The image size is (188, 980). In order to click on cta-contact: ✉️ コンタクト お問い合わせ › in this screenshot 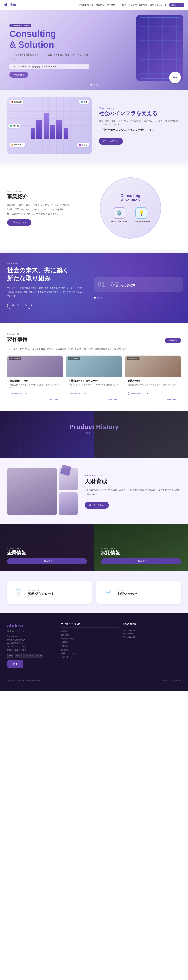, I will do `click(139, 592)`.